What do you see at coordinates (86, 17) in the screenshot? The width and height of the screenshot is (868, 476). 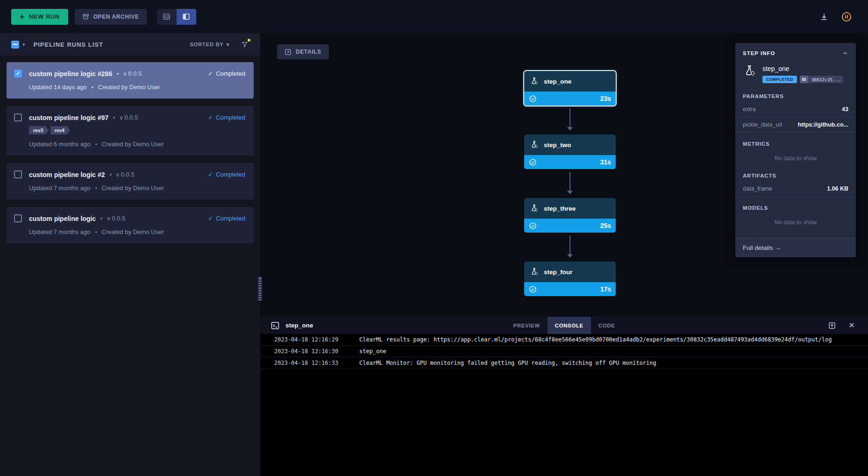 I see `archive-icon` at bounding box center [86, 17].